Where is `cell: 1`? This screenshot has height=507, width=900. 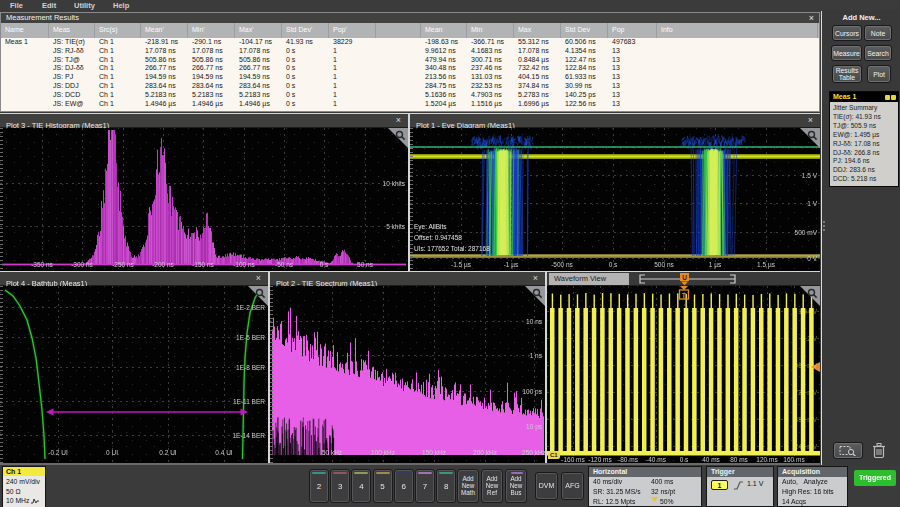 cell: 1 is located at coordinates (352, 68).